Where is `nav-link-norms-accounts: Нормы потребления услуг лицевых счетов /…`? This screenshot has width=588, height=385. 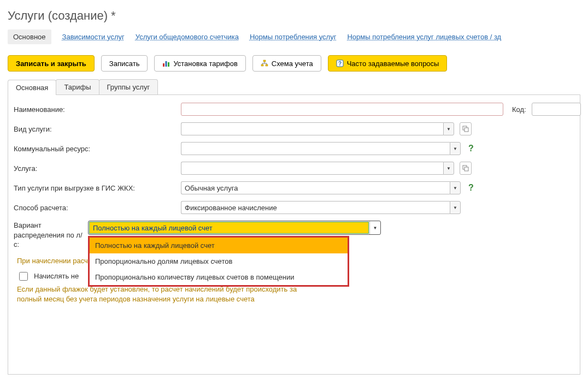 nav-link-norms-accounts: Нормы потребления услуг лицевых счетов /… is located at coordinates (424, 37).